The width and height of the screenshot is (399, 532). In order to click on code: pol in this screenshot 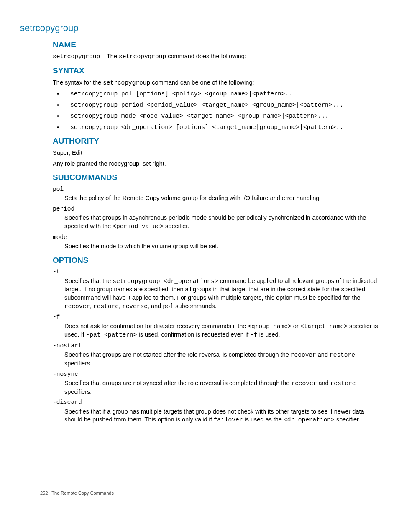, I will do `click(168, 306)`.